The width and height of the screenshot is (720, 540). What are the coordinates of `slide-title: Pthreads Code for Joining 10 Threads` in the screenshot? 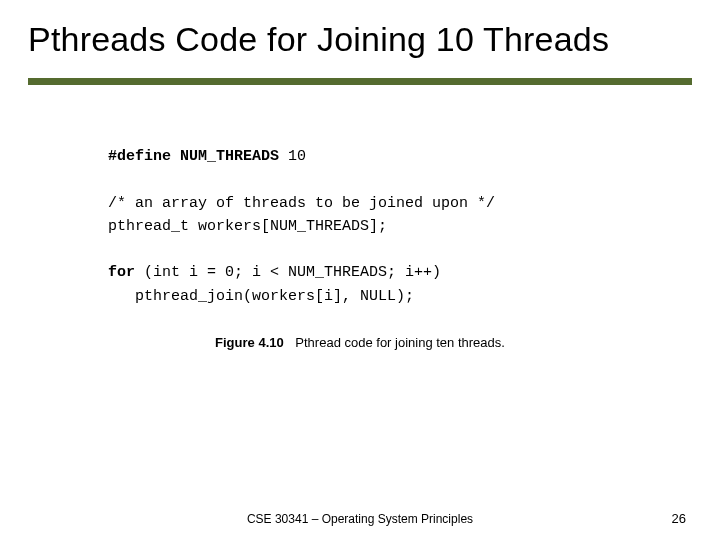 It's located at (318, 40).